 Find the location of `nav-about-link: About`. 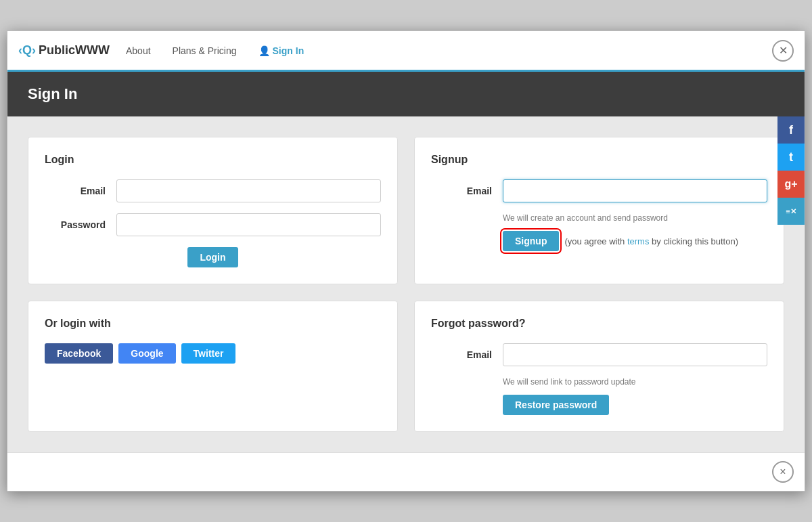

nav-about-link: About is located at coordinates (138, 51).